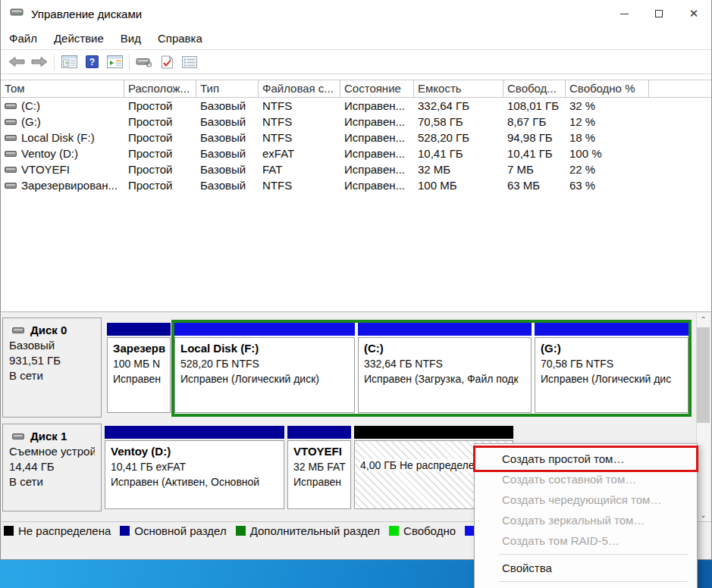 The image size is (712, 588). I want to click on legend-item-2: Дополнительный раздел, so click(308, 530).